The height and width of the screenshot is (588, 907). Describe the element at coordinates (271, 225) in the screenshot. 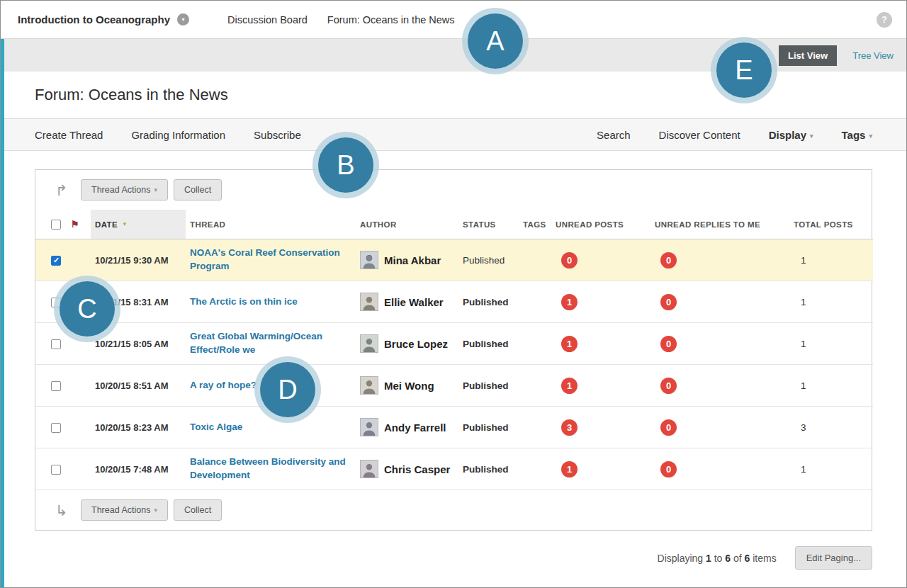

I see `column-header-thread: THREAD` at that location.